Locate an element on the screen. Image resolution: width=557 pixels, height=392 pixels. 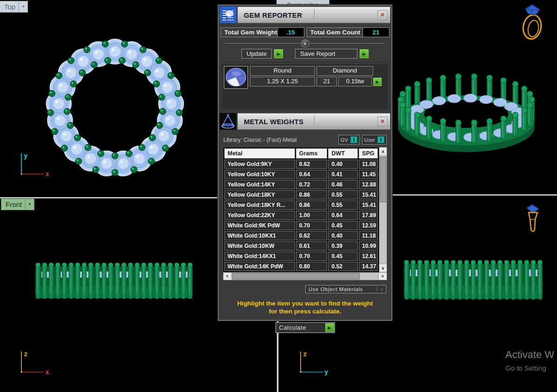
ring-wireframe-icon is located at coordinates (533, 22).